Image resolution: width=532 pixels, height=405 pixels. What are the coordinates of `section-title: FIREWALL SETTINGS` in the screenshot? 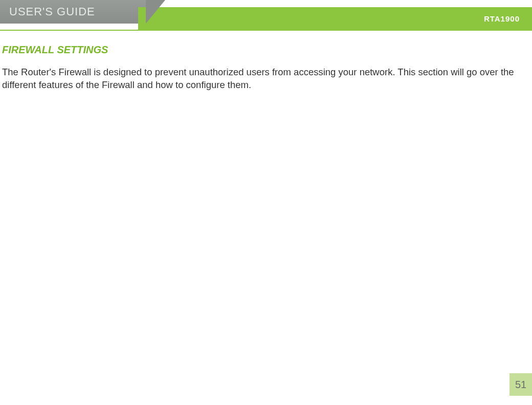 It's located at (266, 50).